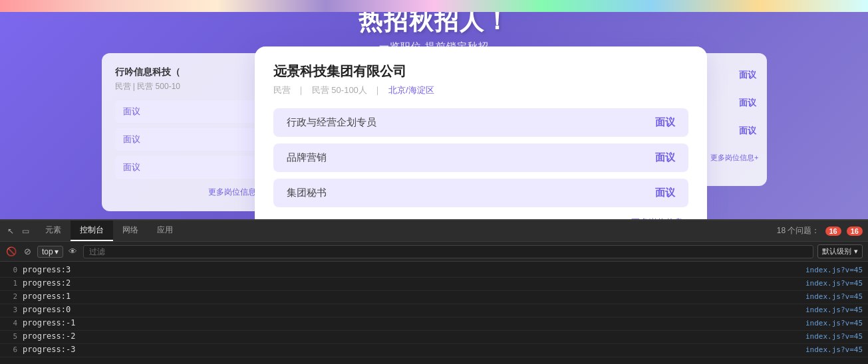  I want to click on line-text: progress:-2, so click(414, 336).